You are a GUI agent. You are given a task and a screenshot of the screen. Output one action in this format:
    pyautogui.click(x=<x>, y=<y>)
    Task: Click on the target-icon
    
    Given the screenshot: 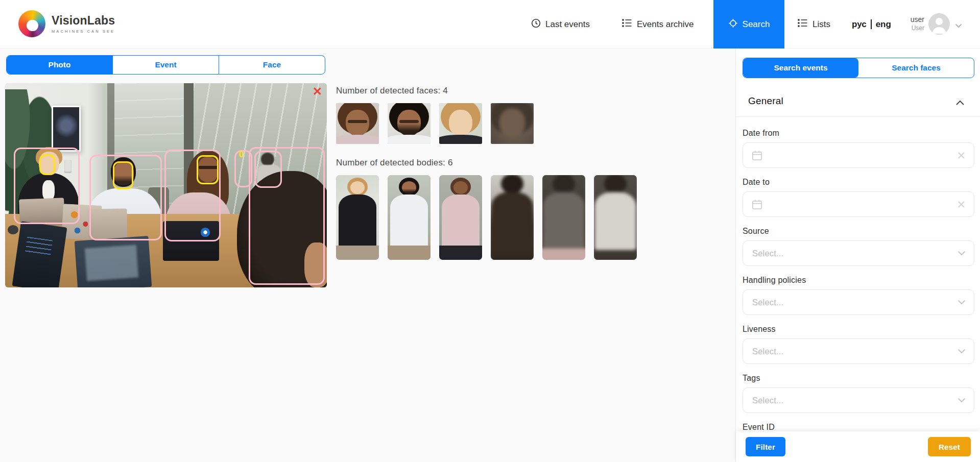 What is the action you would take?
    pyautogui.click(x=733, y=25)
    